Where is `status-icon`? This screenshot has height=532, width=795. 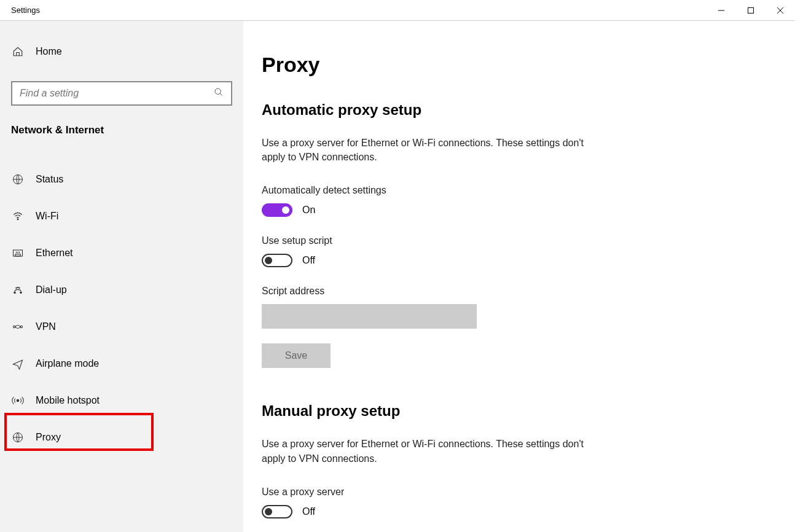 status-icon is located at coordinates (18, 179).